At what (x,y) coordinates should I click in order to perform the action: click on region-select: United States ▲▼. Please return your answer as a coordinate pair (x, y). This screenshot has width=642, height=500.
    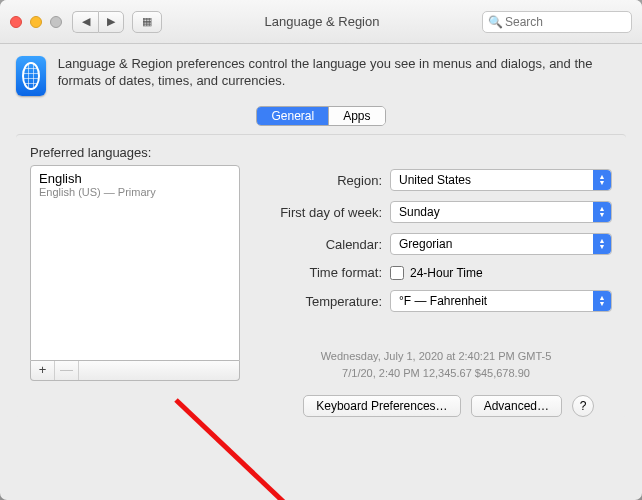
    Looking at the image, I should click on (501, 180).